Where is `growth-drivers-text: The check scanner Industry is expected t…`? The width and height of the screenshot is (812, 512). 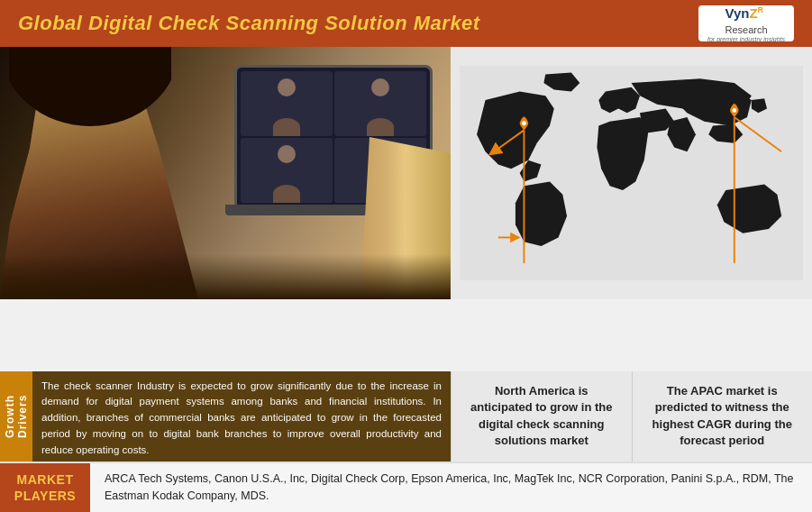 growth-drivers-text: The check scanner Industry is expected t… is located at coordinates (242, 416).